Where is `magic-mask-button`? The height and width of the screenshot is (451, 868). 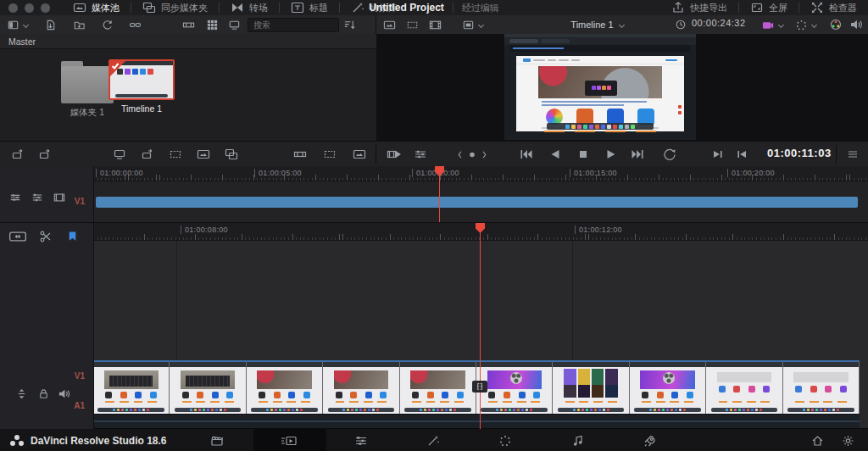
magic-mask-button is located at coordinates (806, 25).